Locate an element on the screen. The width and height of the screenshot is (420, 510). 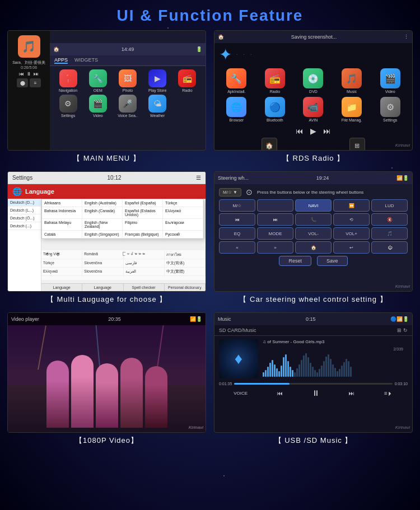
btn-bt: 🎵 is located at coordinates (390, 233).